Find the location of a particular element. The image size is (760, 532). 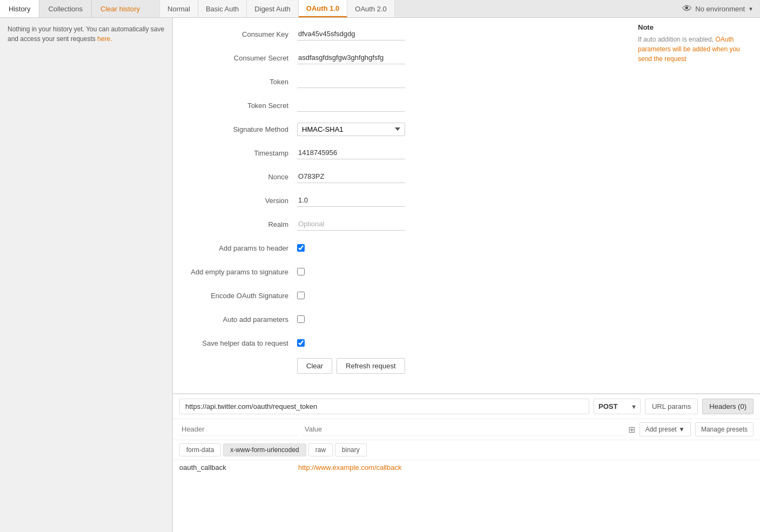

tab-oauth2: OAuth 2.0 is located at coordinates (371, 9).